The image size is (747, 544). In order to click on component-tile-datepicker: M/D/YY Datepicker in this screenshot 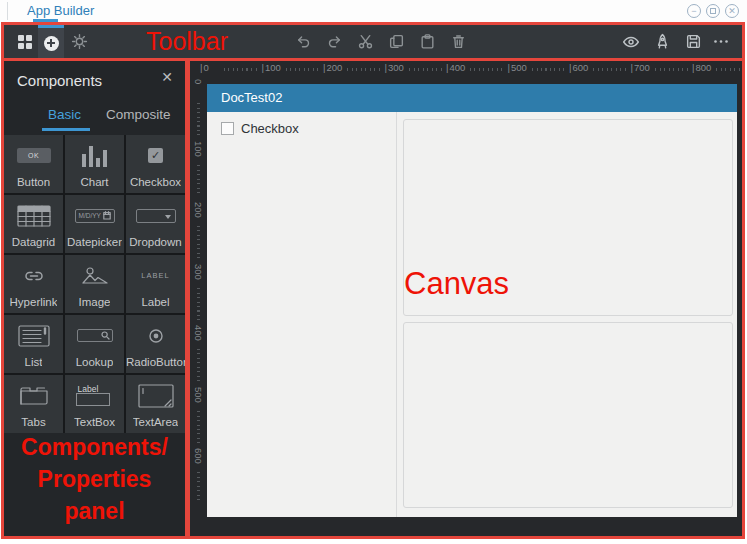, I will do `click(94, 224)`.